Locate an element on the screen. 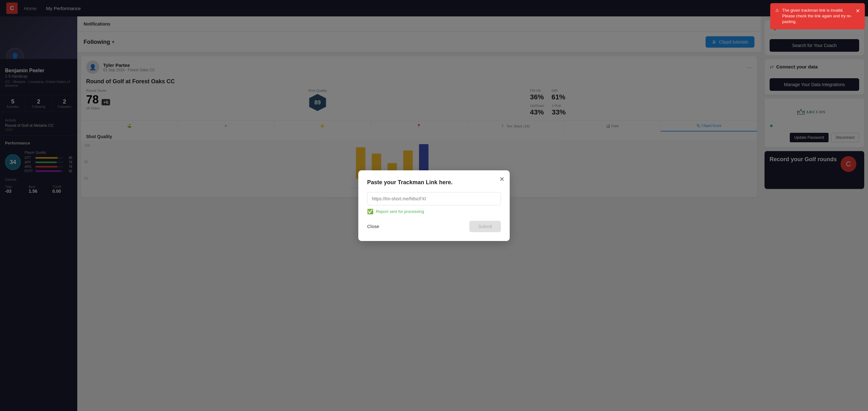  modal-actions: Close Submit is located at coordinates (434, 226).